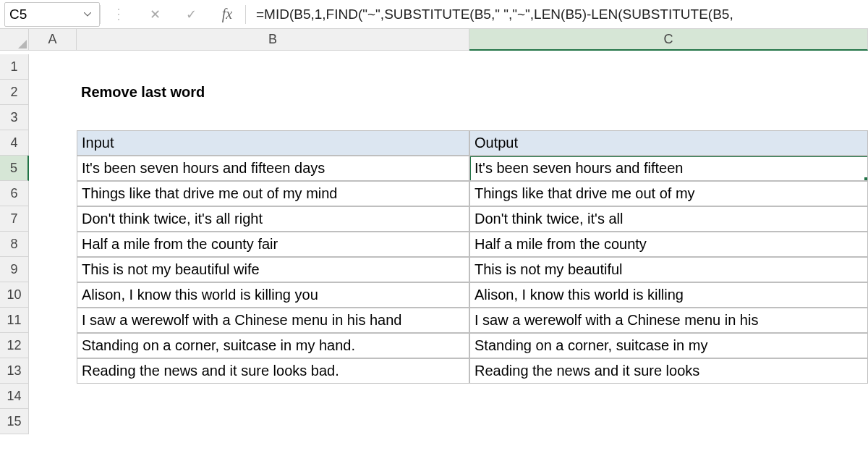 Image resolution: width=868 pixels, height=456 pixels. I want to click on cell-A6, so click(53, 194).